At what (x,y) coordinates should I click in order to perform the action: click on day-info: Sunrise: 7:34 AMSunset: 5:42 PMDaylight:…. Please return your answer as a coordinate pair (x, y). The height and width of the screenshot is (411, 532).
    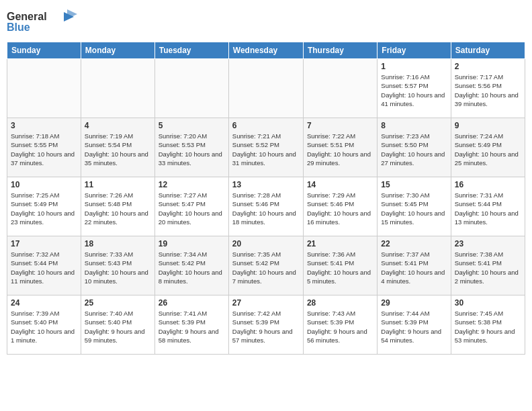
    Looking at the image, I should click on (192, 267).